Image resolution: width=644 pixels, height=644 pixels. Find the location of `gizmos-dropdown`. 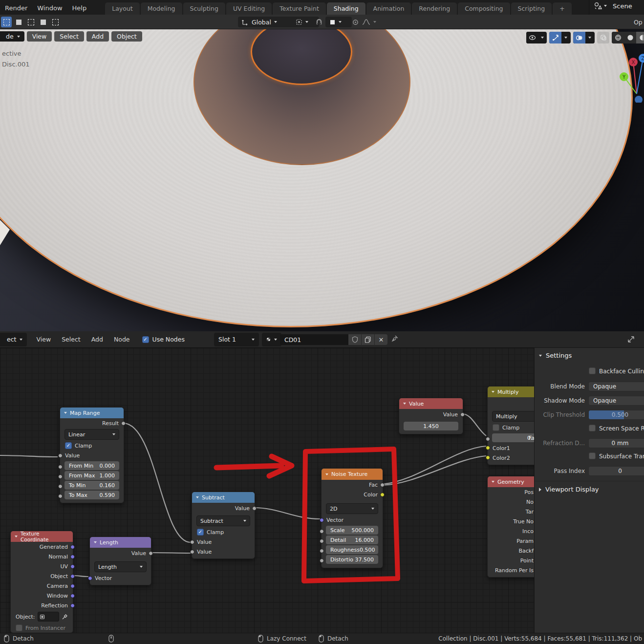

gizmos-dropdown is located at coordinates (560, 38).